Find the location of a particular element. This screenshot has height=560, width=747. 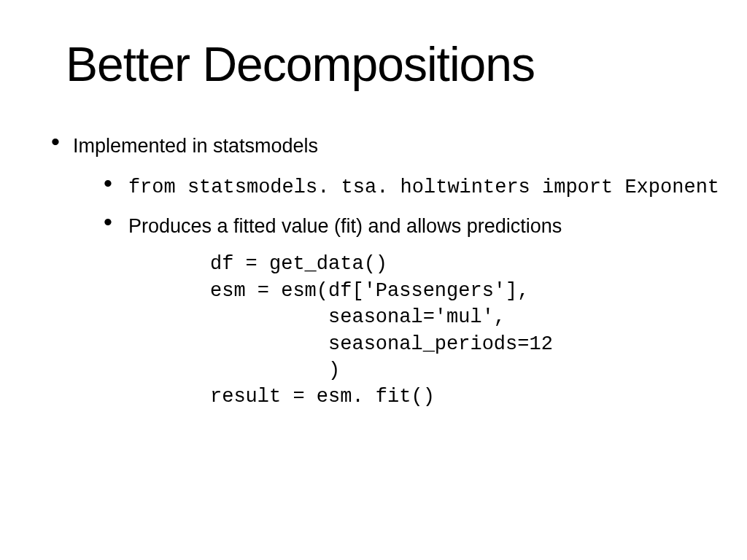

sub-bullet-text: Produces a fitted value (fit) and allows… is located at coordinates (345, 225).